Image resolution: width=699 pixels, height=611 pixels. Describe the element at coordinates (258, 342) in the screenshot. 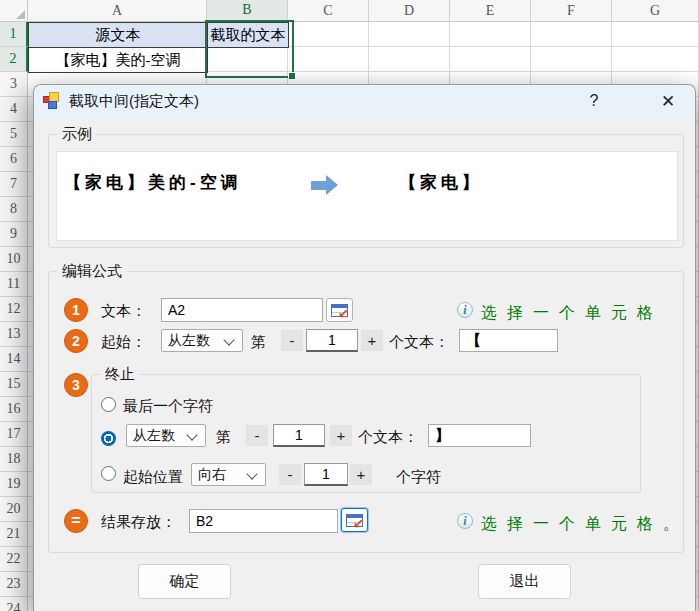

I see `start-ordinal-label: 第` at that location.